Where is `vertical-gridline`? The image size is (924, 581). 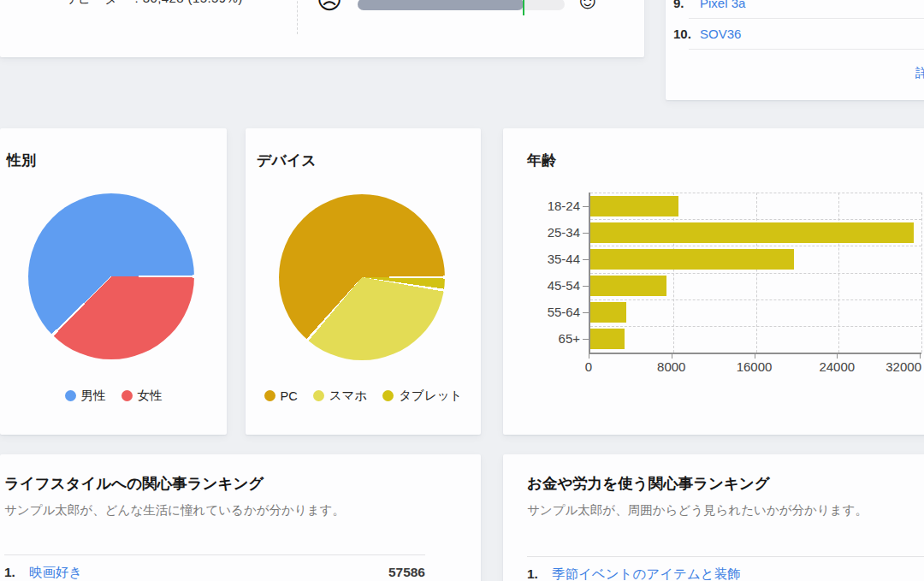
vertical-gridline is located at coordinates (922, 272).